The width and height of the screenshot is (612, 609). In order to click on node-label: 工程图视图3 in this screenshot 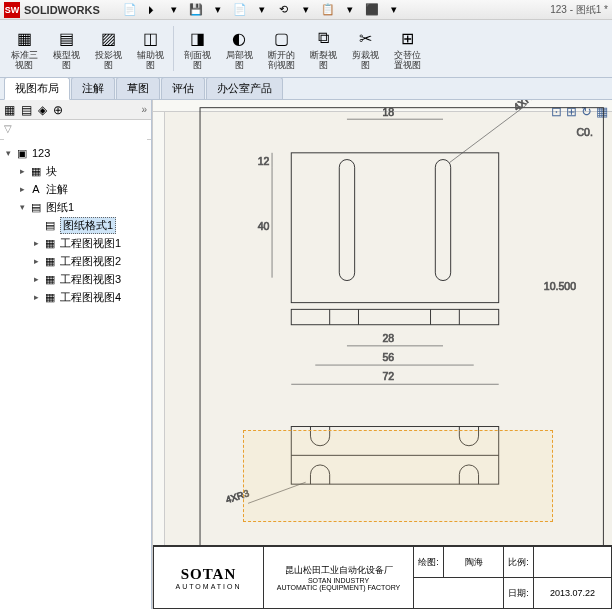, I will do `click(90, 280)`.